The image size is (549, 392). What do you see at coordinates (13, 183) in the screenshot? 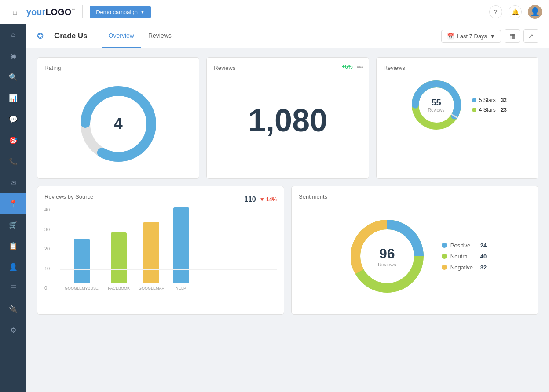
I see `email-icon: ✉` at bounding box center [13, 183].